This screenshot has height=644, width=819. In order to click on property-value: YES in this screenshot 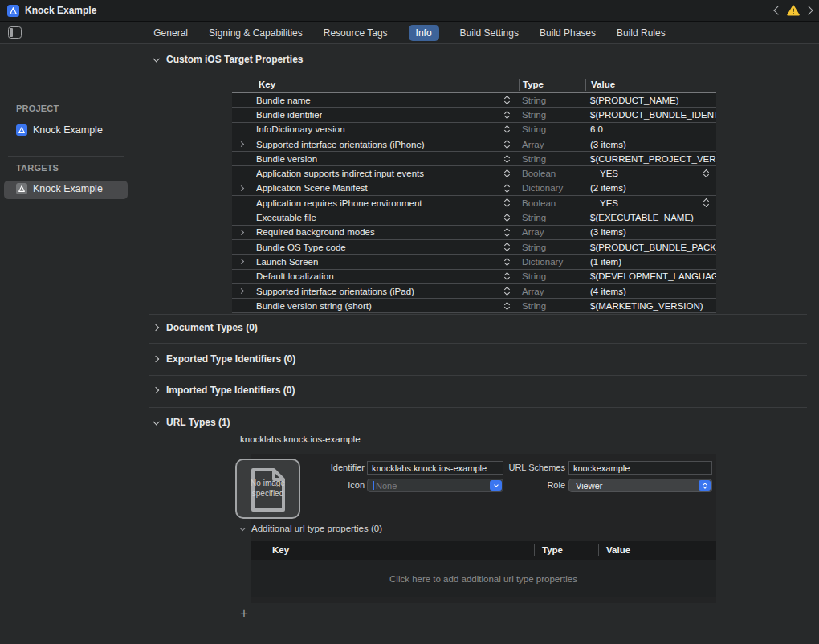, I will do `click(609, 173)`.